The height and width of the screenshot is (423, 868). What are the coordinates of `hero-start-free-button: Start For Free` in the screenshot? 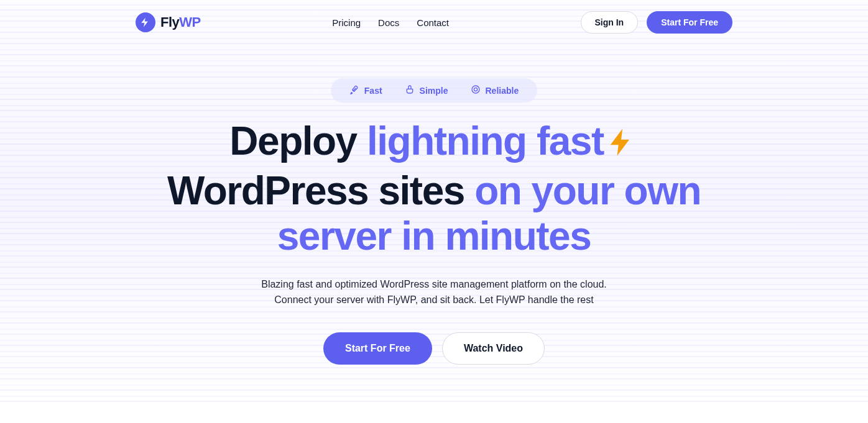 It's located at (378, 348).